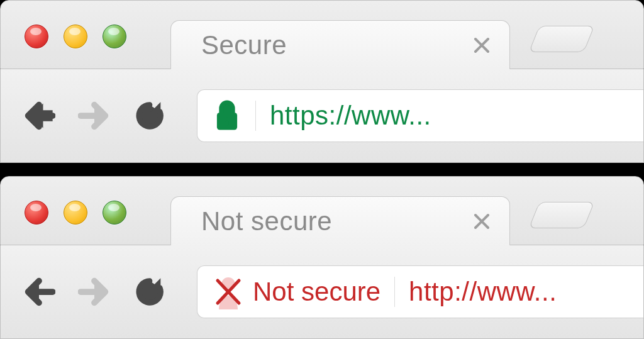 Image resolution: width=644 pixels, height=339 pixels. I want to click on tab-title: Not secure, so click(335, 221).